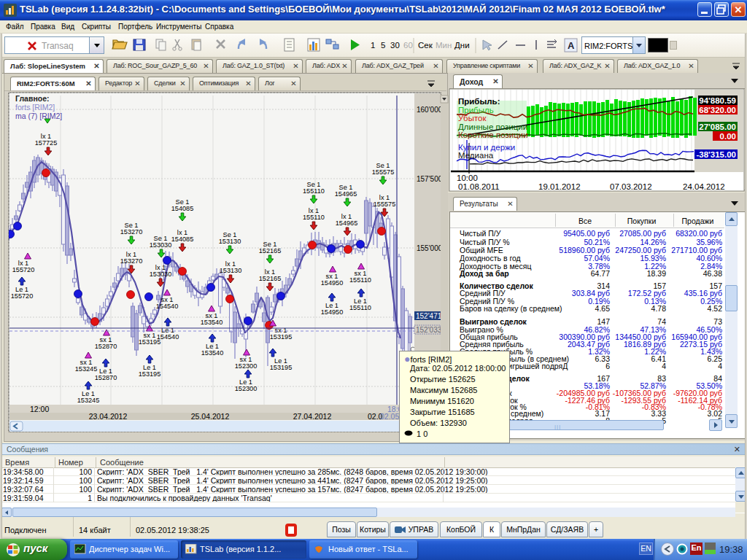 The height and width of the screenshot is (560, 747). I want to click on svg-text: 30, so click(395, 45).